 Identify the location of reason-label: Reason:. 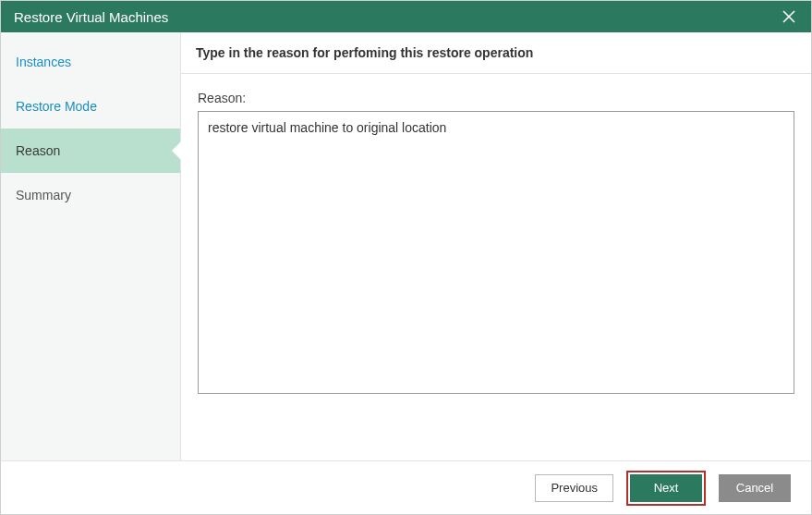
(496, 98).